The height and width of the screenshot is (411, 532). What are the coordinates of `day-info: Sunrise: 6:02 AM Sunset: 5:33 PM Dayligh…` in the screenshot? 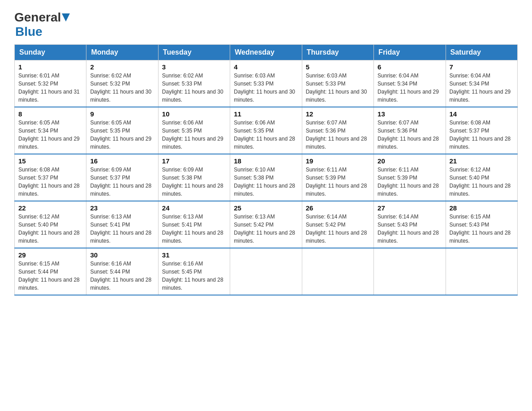 It's located at (194, 88).